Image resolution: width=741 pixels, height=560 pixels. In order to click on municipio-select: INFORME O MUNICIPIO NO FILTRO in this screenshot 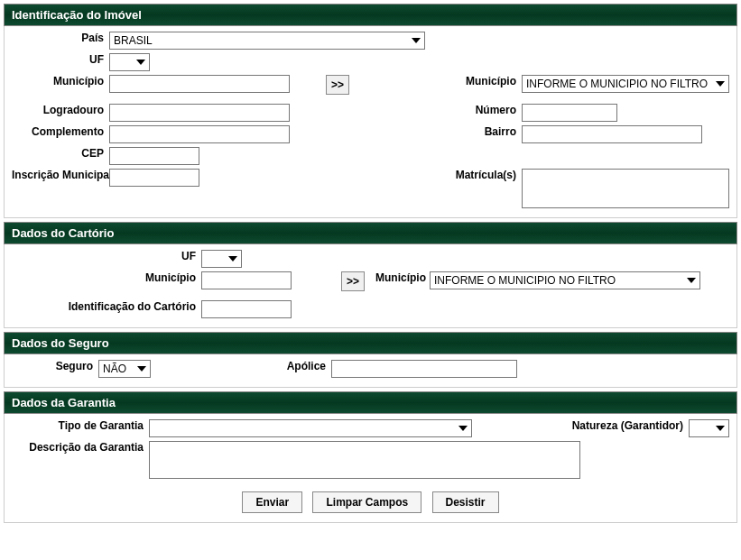, I will do `click(625, 84)`.